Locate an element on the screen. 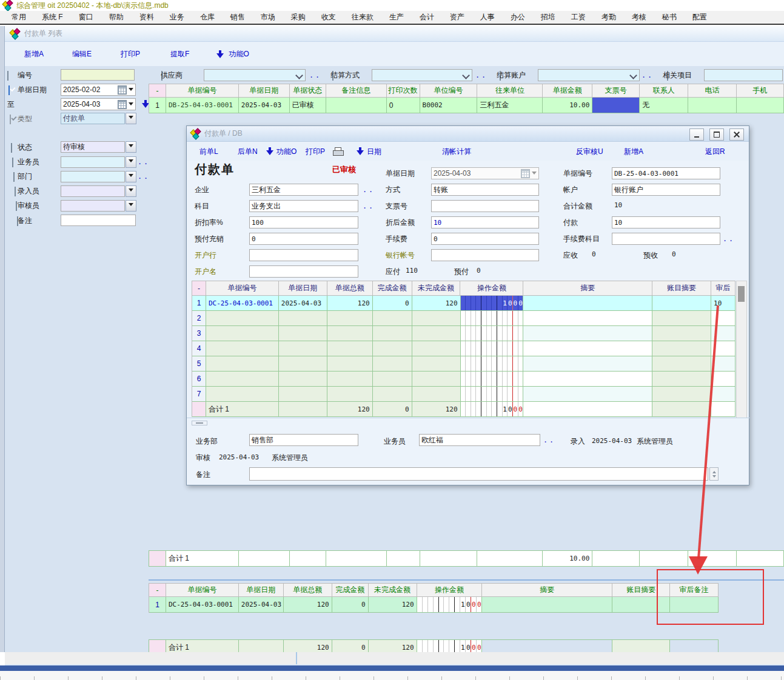  menu-item: 销售 is located at coordinates (238, 17).